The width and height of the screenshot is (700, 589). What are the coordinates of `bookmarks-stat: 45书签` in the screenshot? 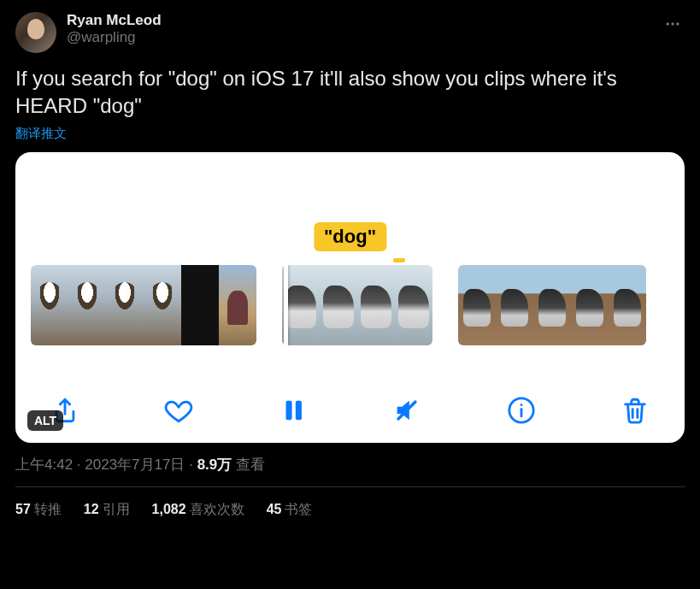 It's located at (290, 509).